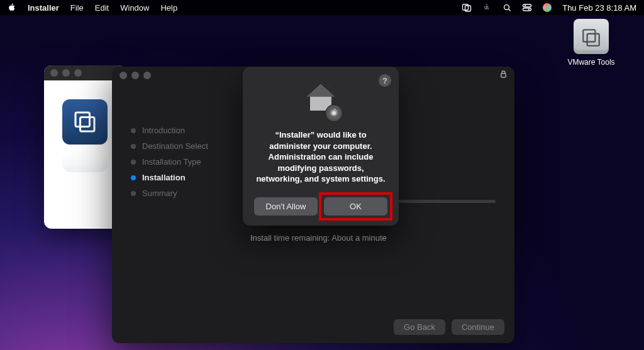 This screenshot has width=644, height=350. What do you see at coordinates (321, 146) in the screenshot?
I see `permission-dialog: ? “Installer” would like to administer y…` at bounding box center [321, 146].